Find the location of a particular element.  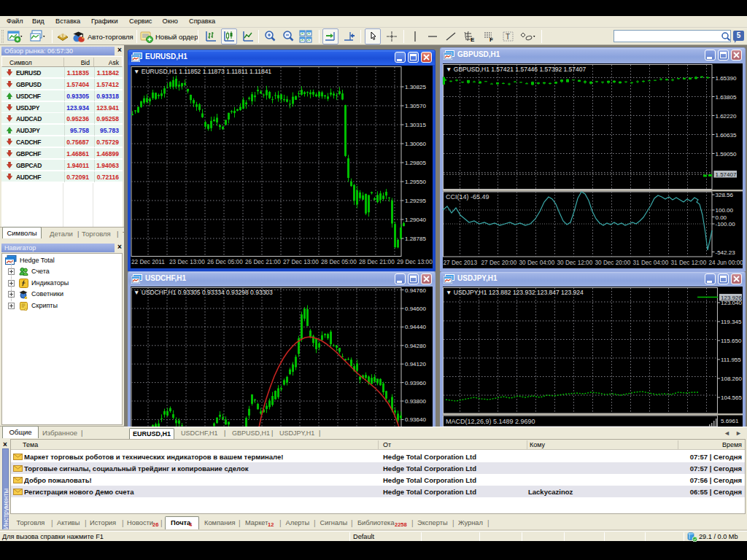

svg-text: 5.6961 is located at coordinates (729, 421).